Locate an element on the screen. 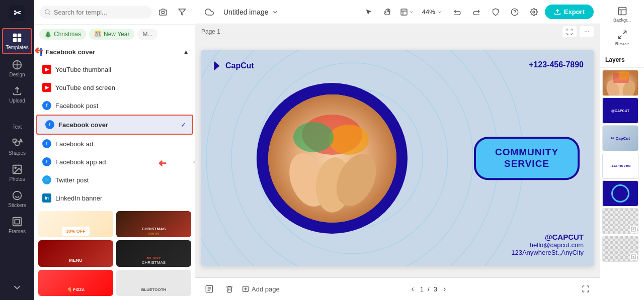 The image size is (644, 300). topbar-tools: 44% is located at coordinates (477, 12).